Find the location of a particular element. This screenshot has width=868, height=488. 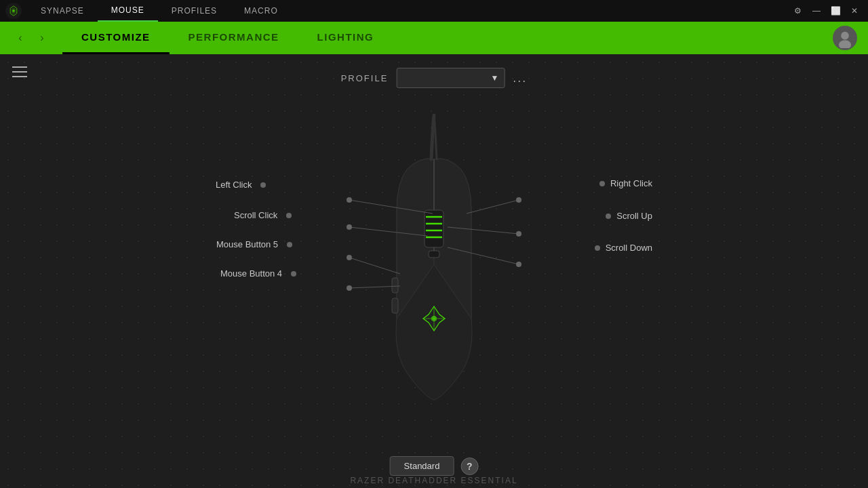

menu-icon is located at coordinates (20, 72).